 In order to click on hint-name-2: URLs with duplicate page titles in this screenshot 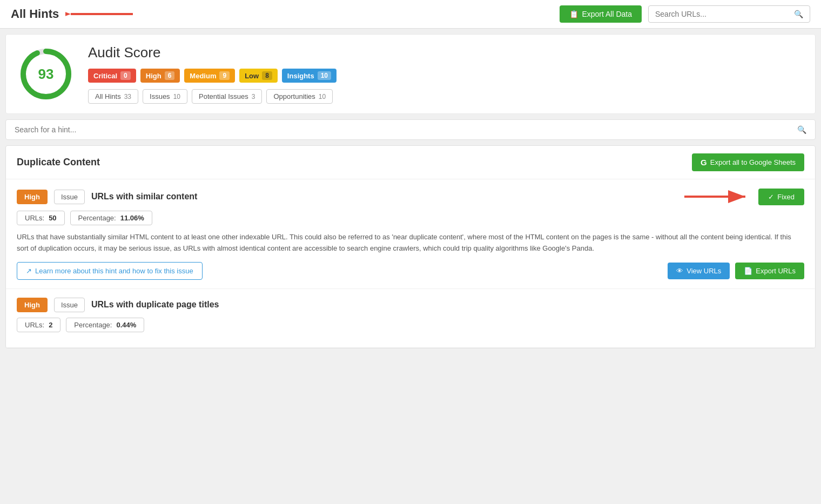, I will do `click(448, 305)`.